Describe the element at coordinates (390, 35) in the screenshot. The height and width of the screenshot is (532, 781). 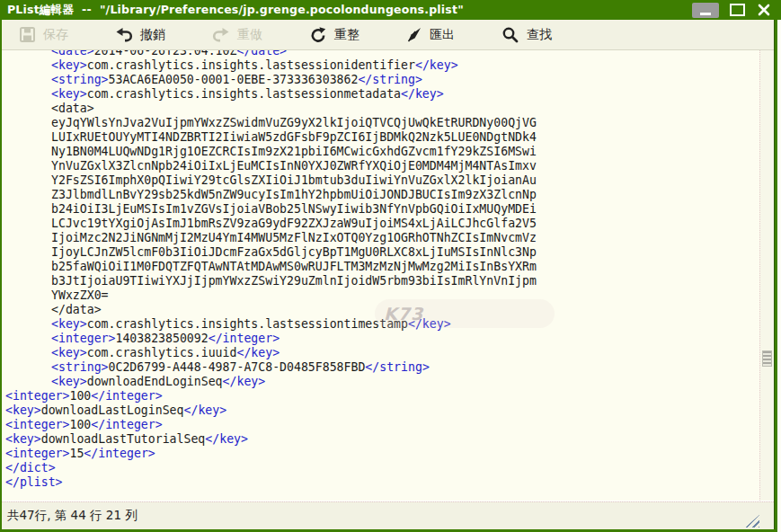
I see `toolbar: 保存 撤銷 重做 重整 匯出` at that location.